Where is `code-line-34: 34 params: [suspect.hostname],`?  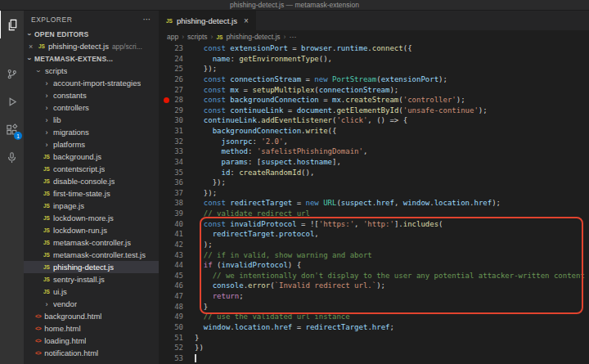
code-line-34: 34 params: [suspect.hostname], is located at coordinates (374, 162).